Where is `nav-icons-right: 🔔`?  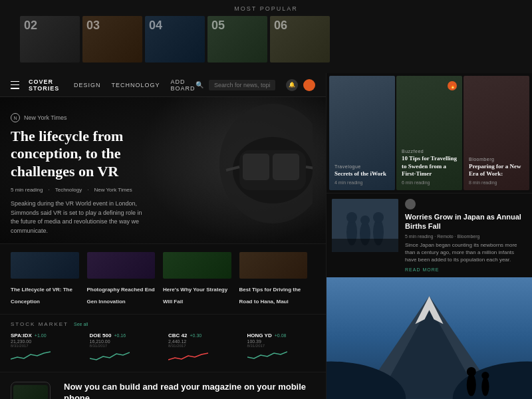
nav-icons-right: 🔔 is located at coordinates (301, 85).